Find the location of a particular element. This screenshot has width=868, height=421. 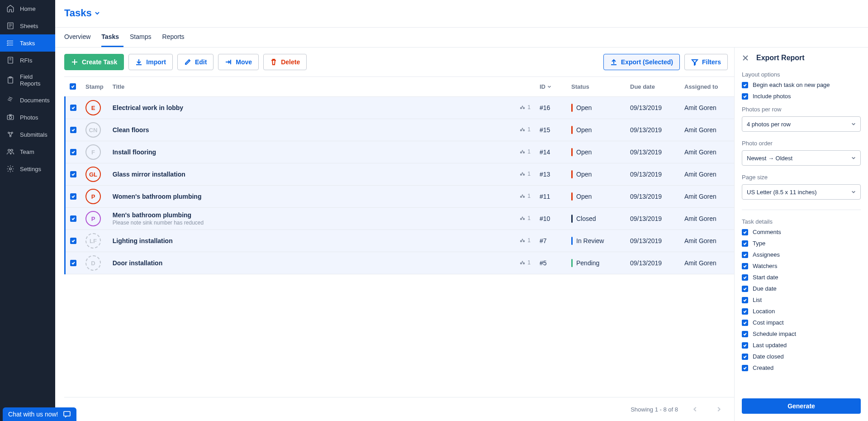

generate-button: Generate is located at coordinates (802, 406).